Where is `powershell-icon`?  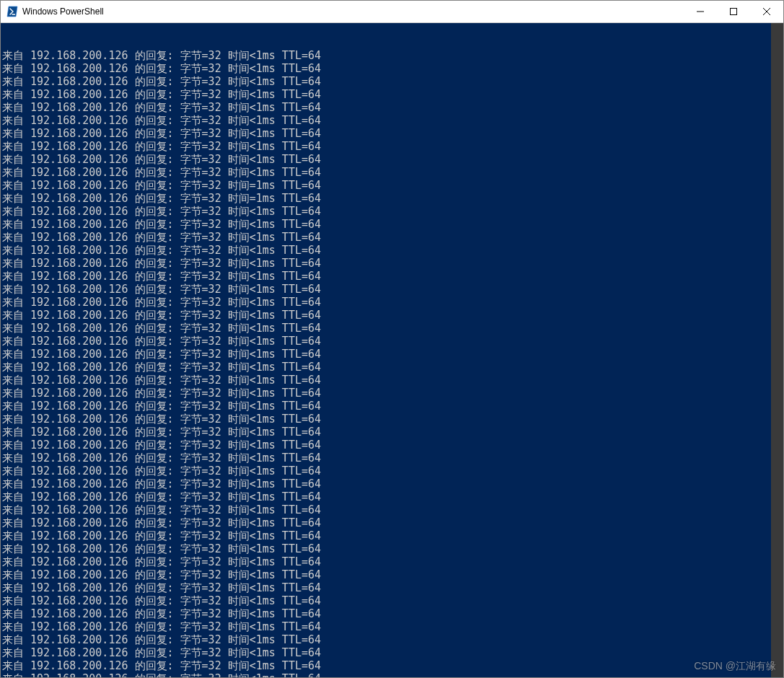 powershell-icon is located at coordinates (12, 12).